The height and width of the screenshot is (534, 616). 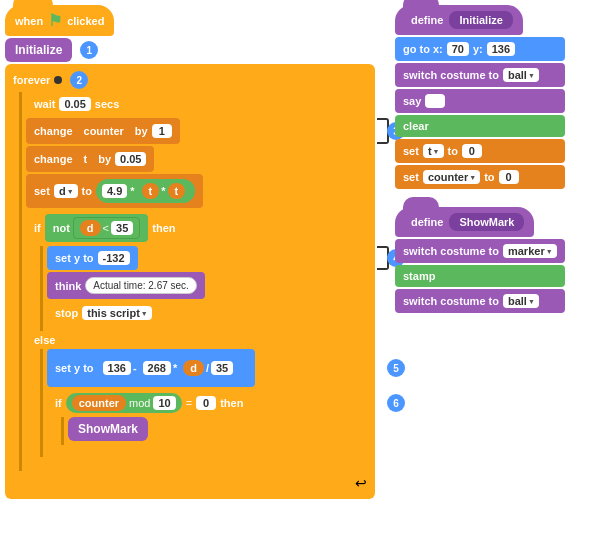 What do you see at coordinates (200, 131) in the screenshot?
I see `change-counter-row: change counter by 1 3` at bounding box center [200, 131].